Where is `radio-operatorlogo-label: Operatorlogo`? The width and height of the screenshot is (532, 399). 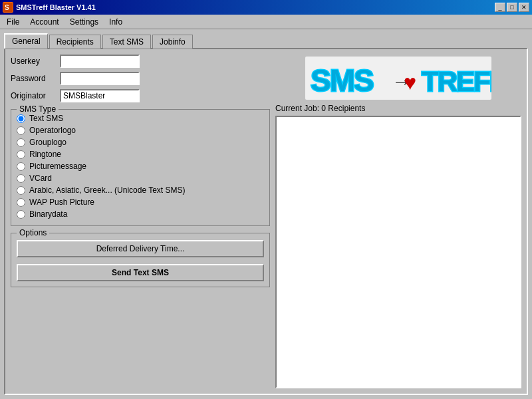 radio-operatorlogo-label: Operatorlogo is located at coordinates (53, 130).